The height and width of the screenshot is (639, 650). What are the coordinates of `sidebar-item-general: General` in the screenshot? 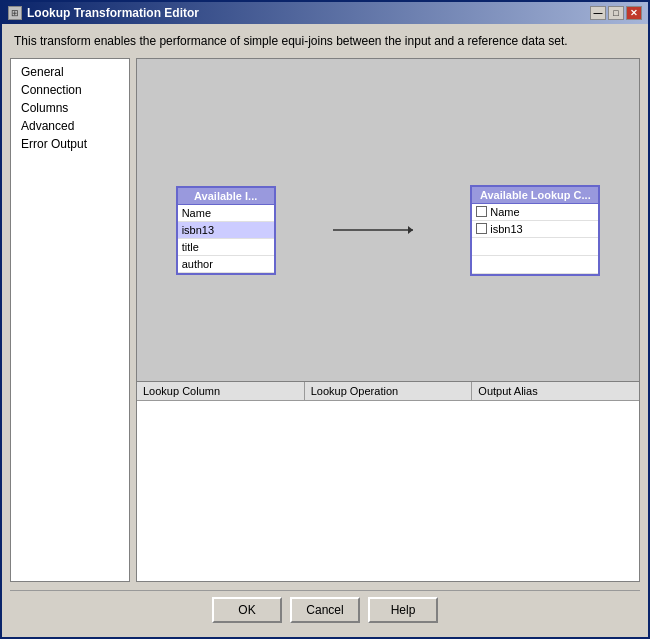 It's located at (70, 72).